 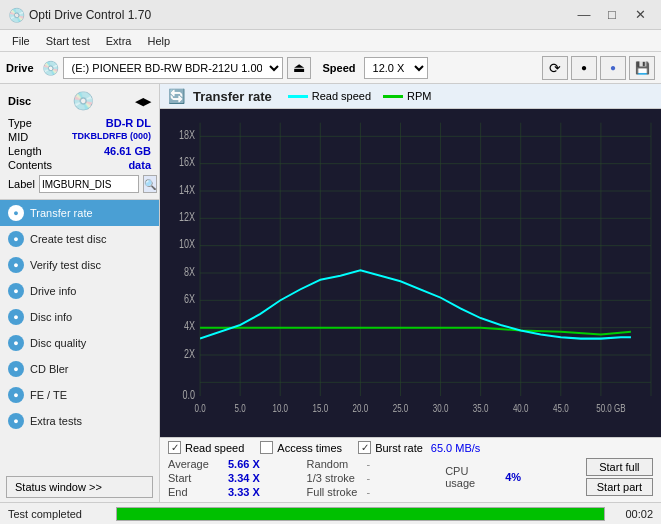 What do you see at coordinates (196, 492) in the screenshot?
I see `stat-end-label: End` at bounding box center [196, 492].